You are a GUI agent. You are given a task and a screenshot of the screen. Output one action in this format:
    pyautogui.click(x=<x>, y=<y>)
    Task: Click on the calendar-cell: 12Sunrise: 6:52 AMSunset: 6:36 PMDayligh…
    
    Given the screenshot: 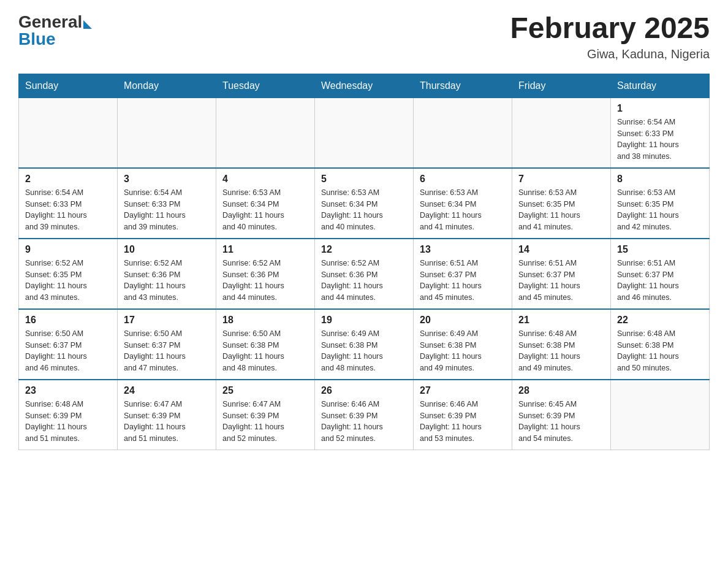 What is the action you would take?
    pyautogui.click(x=364, y=274)
    